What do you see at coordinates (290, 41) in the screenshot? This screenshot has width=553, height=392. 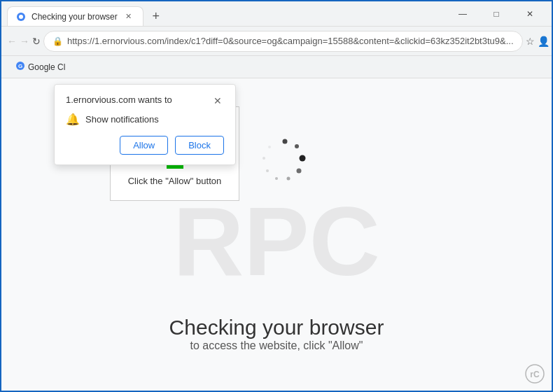 I see `url-text: https://1.ernorvious.com/index/c1?diff=0…` at bounding box center [290, 41].